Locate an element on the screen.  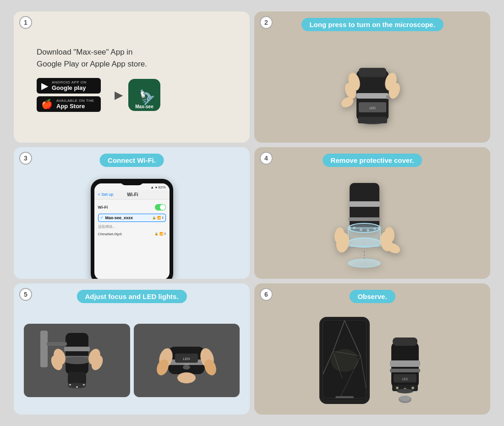
info-icon-2: ℹ is located at coordinates (165, 234).